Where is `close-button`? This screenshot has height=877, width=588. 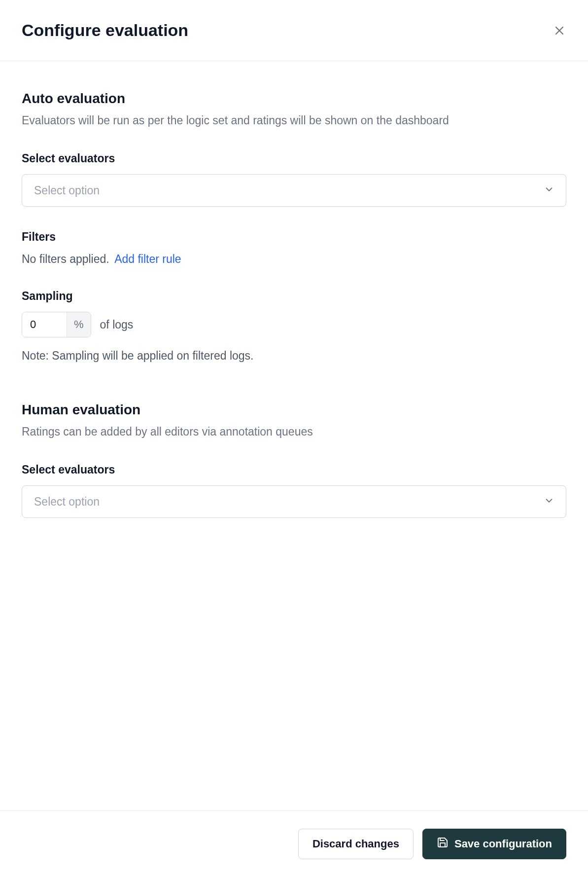
close-button is located at coordinates (559, 31).